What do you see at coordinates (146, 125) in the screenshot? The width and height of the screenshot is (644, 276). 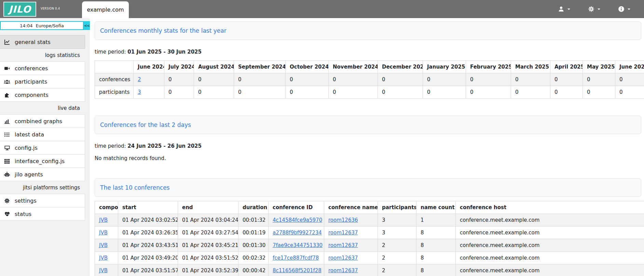 I see `panel-last-2-days-title: Conferences for the last 2 days` at bounding box center [146, 125].